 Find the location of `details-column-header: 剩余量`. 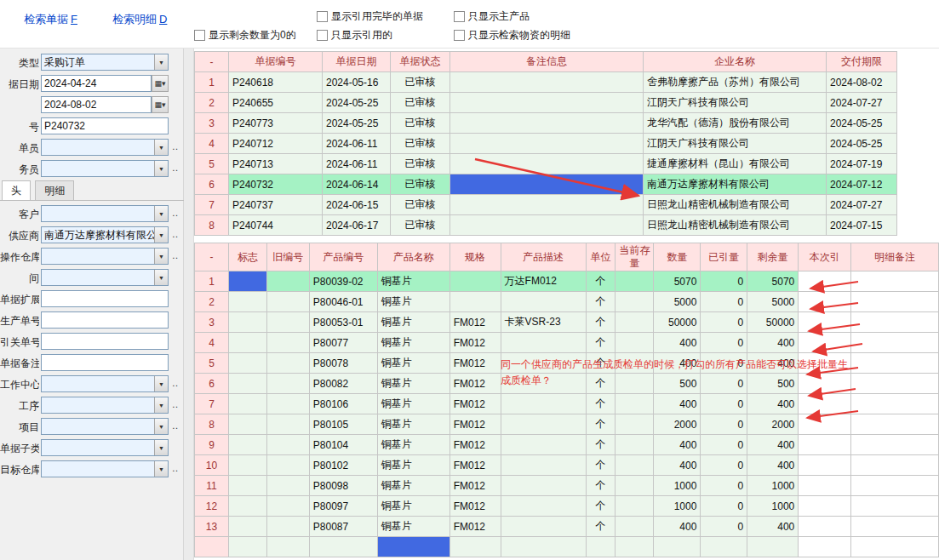

details-column-header: 剩余量 is located at coordinates (773, 257).